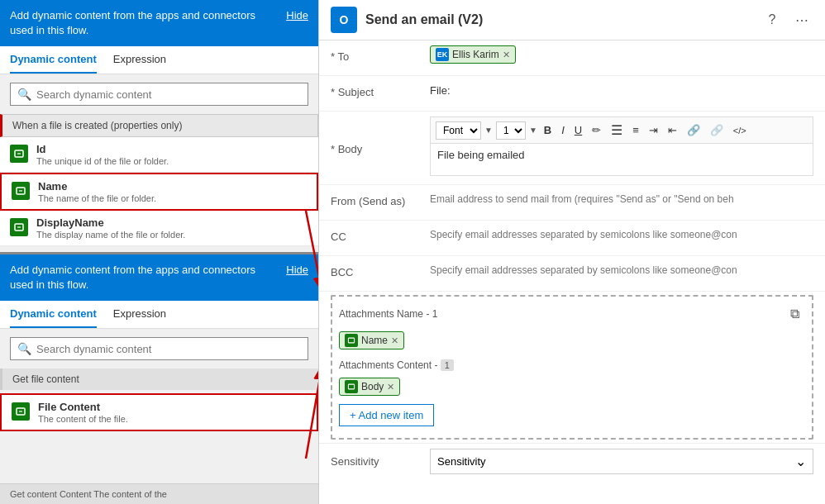 Image resolution: width=825 pixels, height=504 pixels. I want to click on chip-icon-ek: EK, so click(442, 55).